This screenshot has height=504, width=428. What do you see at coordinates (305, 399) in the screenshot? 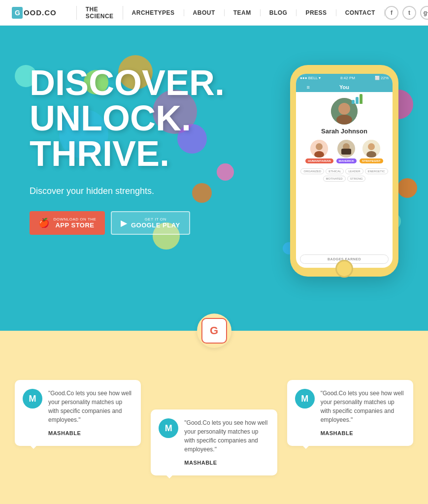
I see `testimonial-avatar-right: M` at bounding box center [305, 399].